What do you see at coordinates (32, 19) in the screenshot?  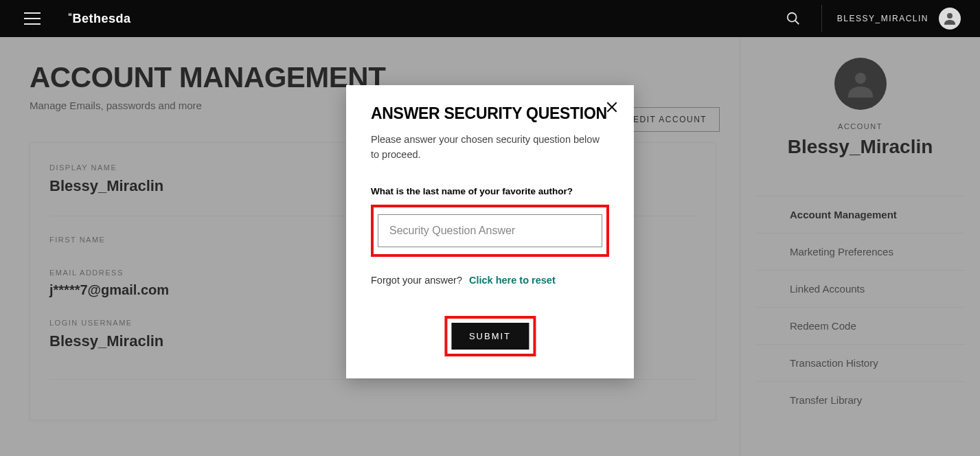 I see `menu-icon` at bounding box center [32, 19].